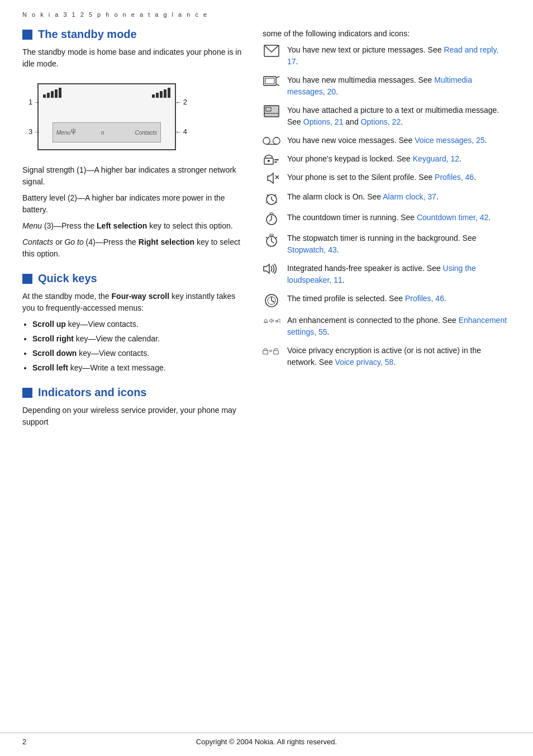 This screenshot has height=756, width=533. What do you see at coordinates (122, 226) in the screenshot?
I see `menu-bold: Left selection` at bounding box center [122, 226].